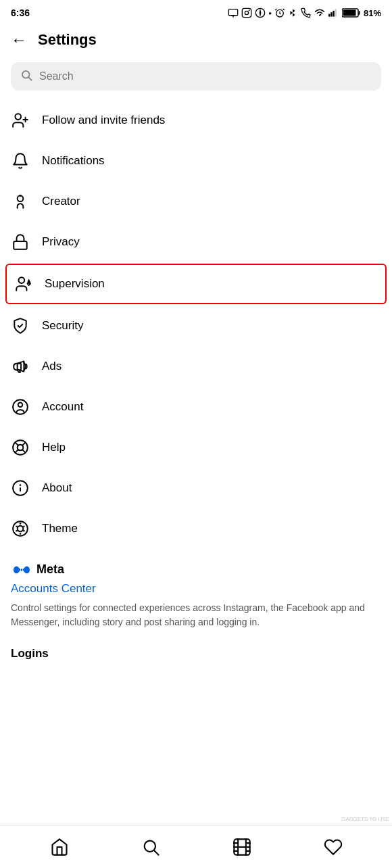 Image resolution: width=392 pixels, height=868 pixels. I want to click on notification-icon-bar, so click(233, 13).